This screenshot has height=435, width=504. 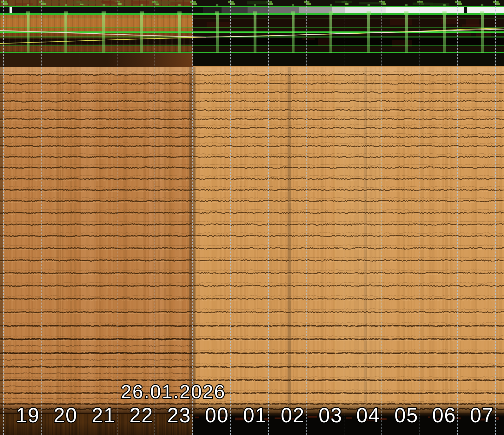 What do you see at coordinates (331, 415) in the screenshot?
I see `x-tick-label: 03` at bounding box center [331, 415].